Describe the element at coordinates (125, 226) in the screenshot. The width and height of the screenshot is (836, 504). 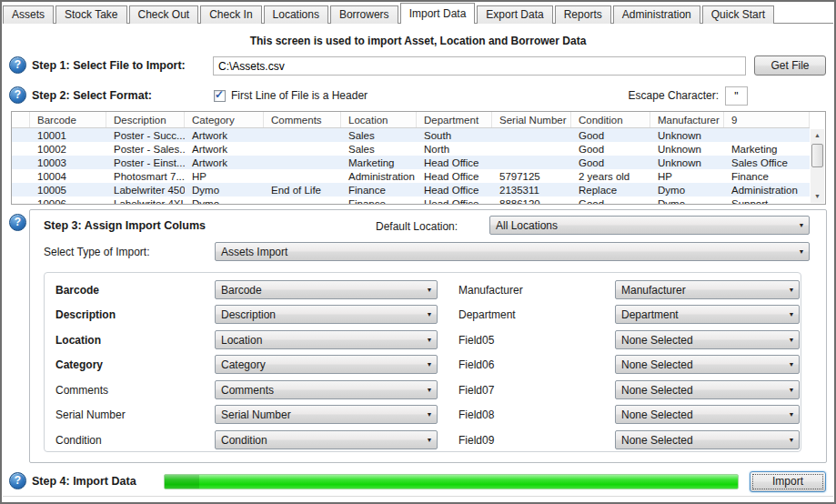
I see `step3-label: Step 3: Assign Import Colums` at that location.